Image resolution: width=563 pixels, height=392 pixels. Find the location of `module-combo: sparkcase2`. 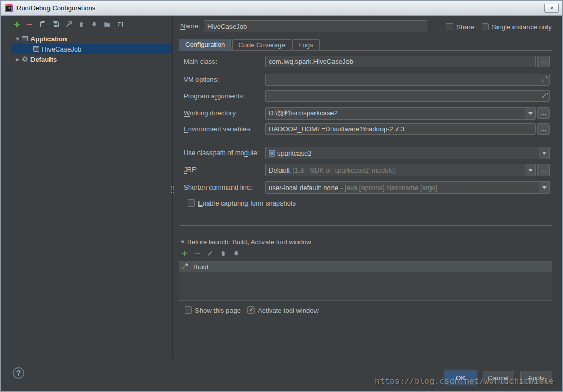

module-combo: sparkcase2 is located at coordinates (407, 153).